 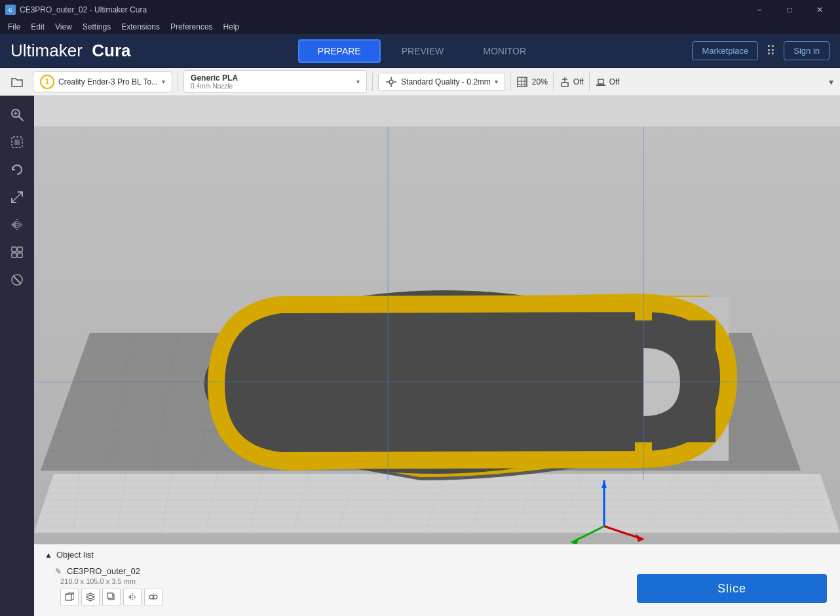 What do you see at coordinates (423, 51) in the screenshot?
I see `tab-preview: PREVIEW` at bounding box center [423, 51].